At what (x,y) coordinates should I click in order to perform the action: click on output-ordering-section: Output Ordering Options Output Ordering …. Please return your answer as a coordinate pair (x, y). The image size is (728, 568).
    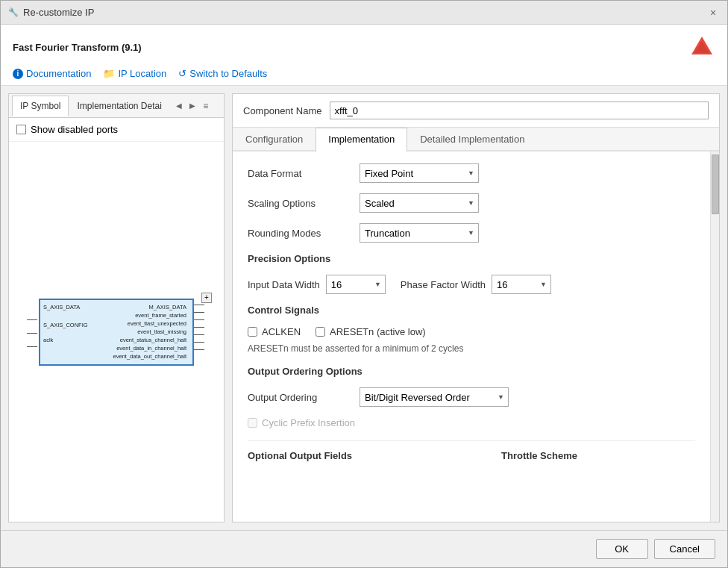
    Looking at the image, I should click on (471, 397).